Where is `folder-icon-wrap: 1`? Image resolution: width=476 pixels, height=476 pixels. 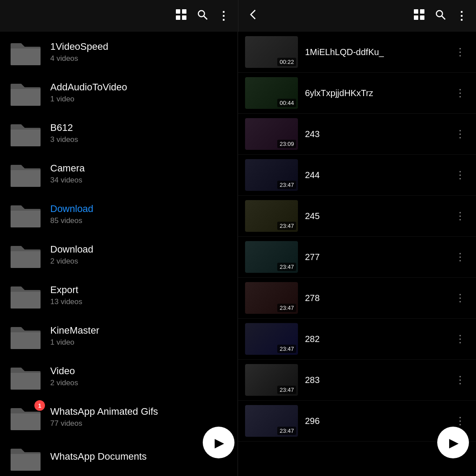
folder-icon-wrap: 1 is located at coordinates (26, 417).